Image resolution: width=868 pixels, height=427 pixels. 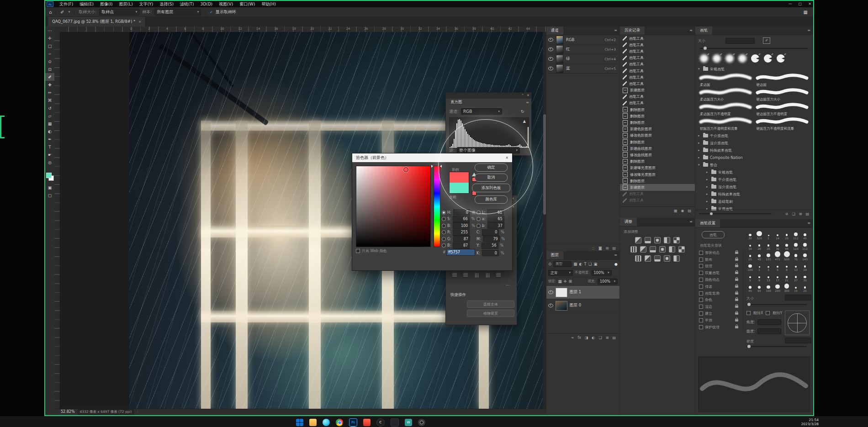 What do you see at coordinates (166, 4) in the screenshot?
I see `menu-item: 选择(S)` at bounding box center [166, 4].